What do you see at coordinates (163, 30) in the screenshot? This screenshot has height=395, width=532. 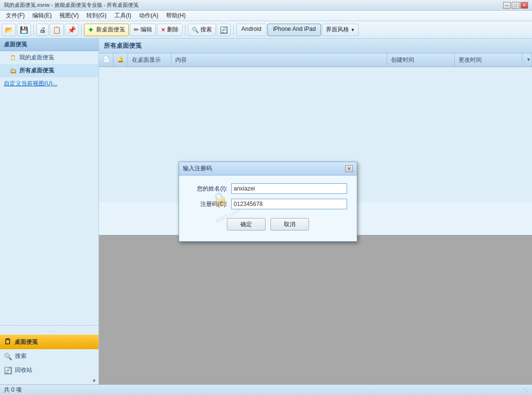 I see `delete-icon: ✕` at bounding box center [163, 30].